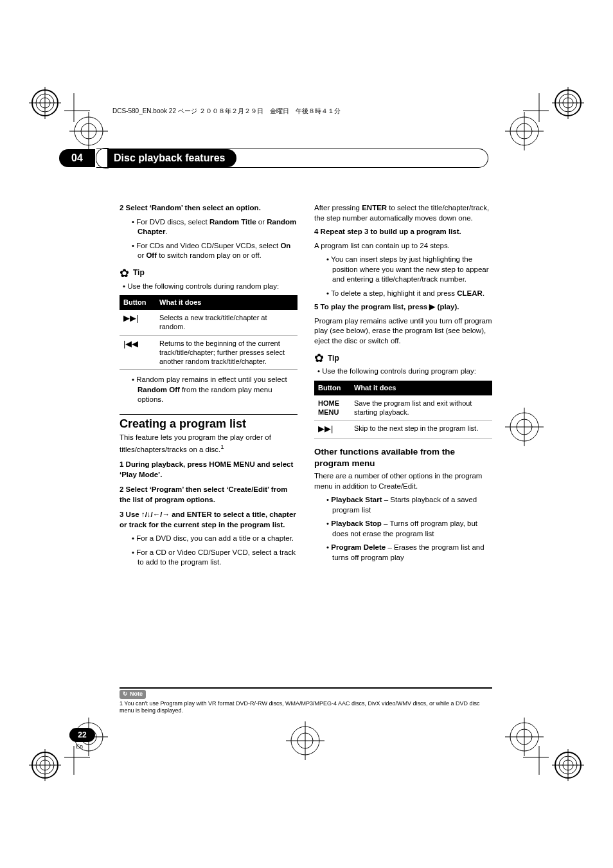 The image size is (613, 868). What do you see at coordinates (208, 323) in the screenshot?
I see `table-row: ▶▶|Selects a new track/title/chapter at …` at bounding box center [208, 323].